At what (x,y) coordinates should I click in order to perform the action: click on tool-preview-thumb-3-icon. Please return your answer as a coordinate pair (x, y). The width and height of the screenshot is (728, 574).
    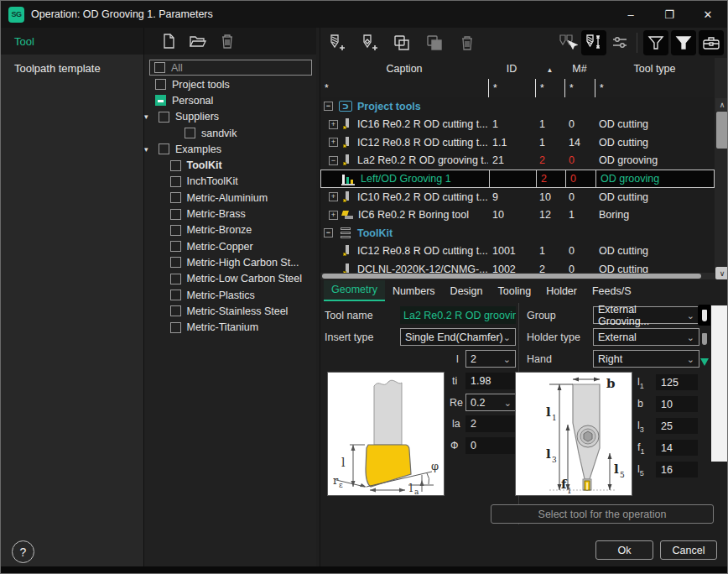
    Looking at the image, I should click on (705, 363).